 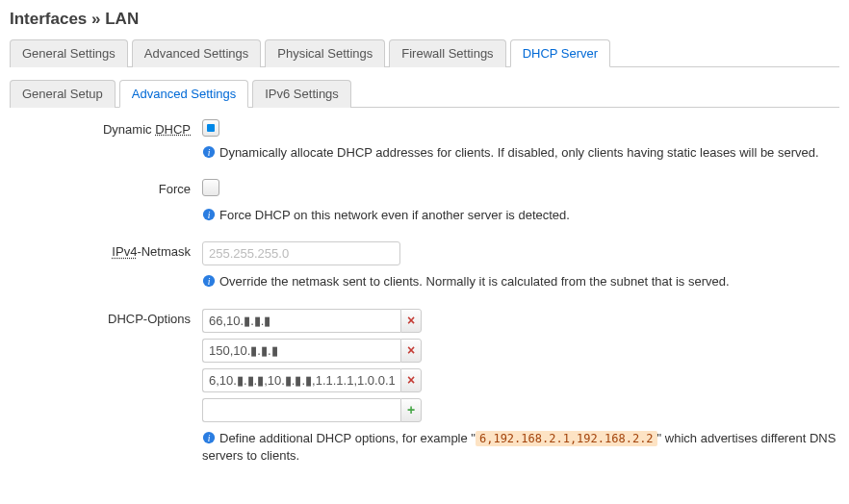 What do you see at coordinates (560, 54) in the screenshot?
I see `tab-dhcp-server: DHCP Server` at bounding box center [560, 54].